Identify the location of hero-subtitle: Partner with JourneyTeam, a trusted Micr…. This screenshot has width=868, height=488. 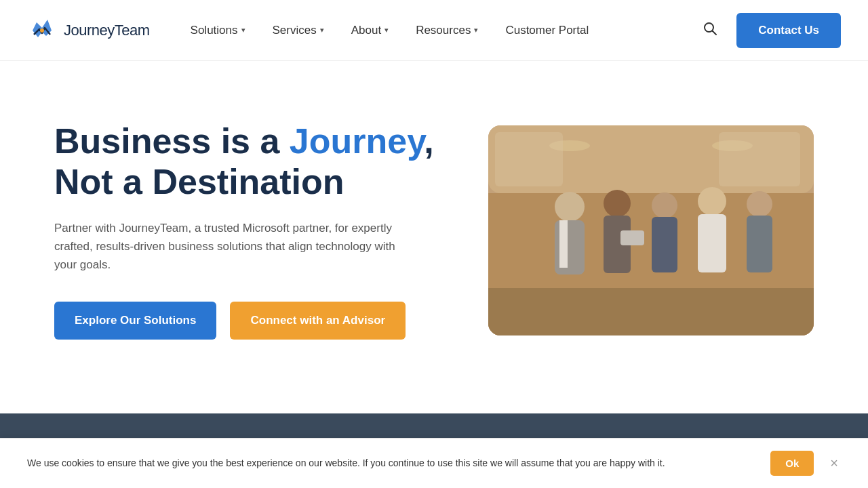
(231, 247).